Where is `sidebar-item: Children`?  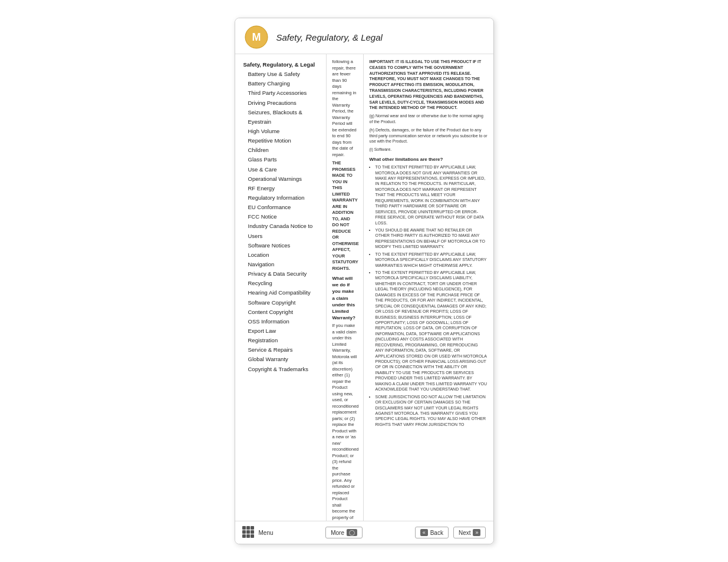
sidebar-item: Children is located at coordinates (284, 150).